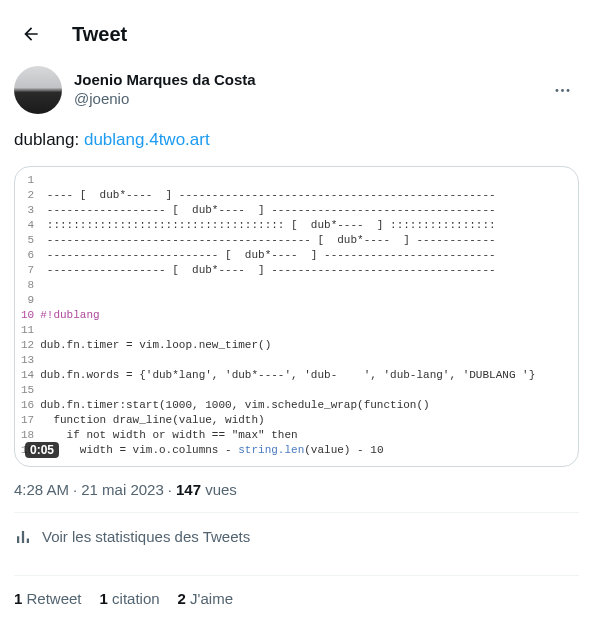  What do you see at coordinates (562, 90) in the screenshot?
I see `more-icon` at bounding box center [562, 90].